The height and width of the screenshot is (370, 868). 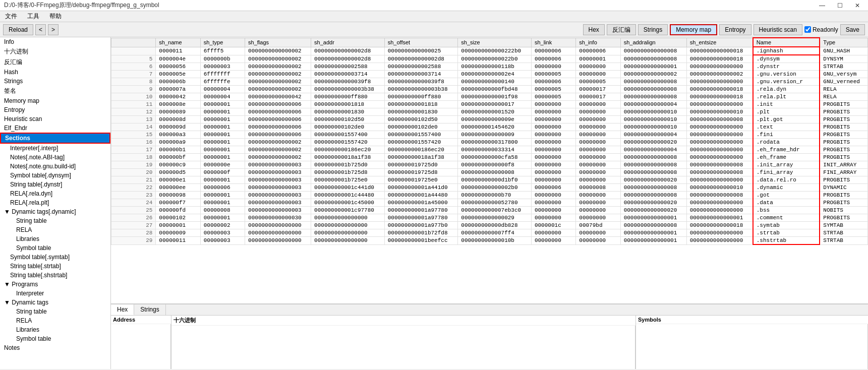 What do you see at coordinates (123, 310) in the screenshot?
I see `tab-hex: Hex` at bounding box center [123, 310].